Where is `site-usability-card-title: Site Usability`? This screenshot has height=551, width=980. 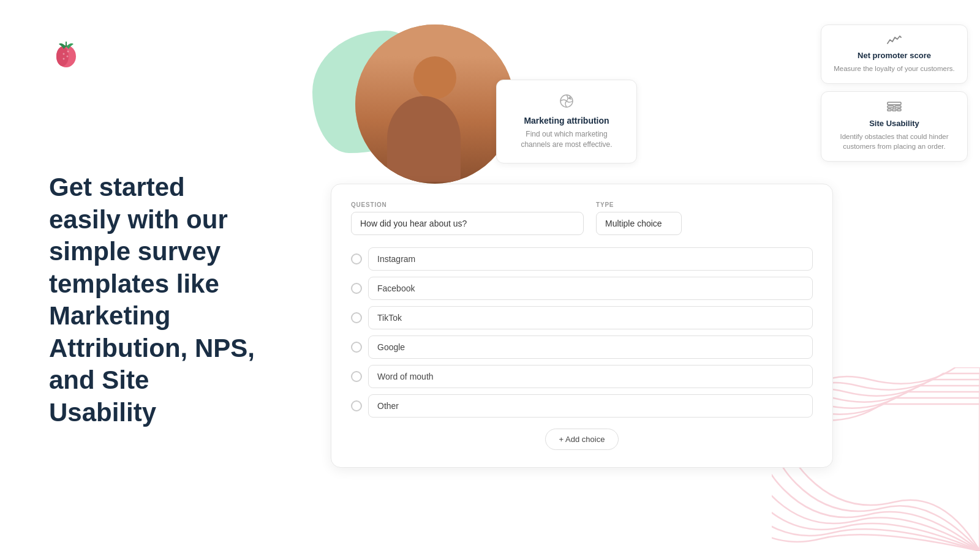
site-usability-card-title: Site Usability is located at coordinates (894, 124).